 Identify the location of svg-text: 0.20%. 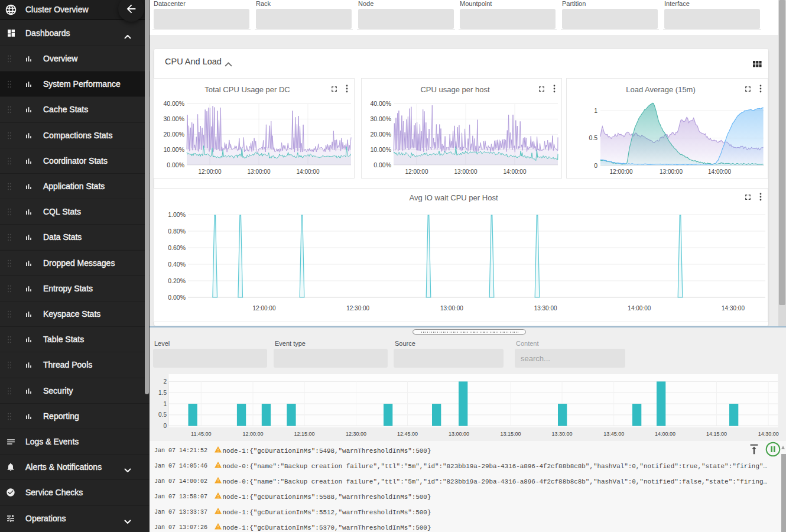
(177, 281).